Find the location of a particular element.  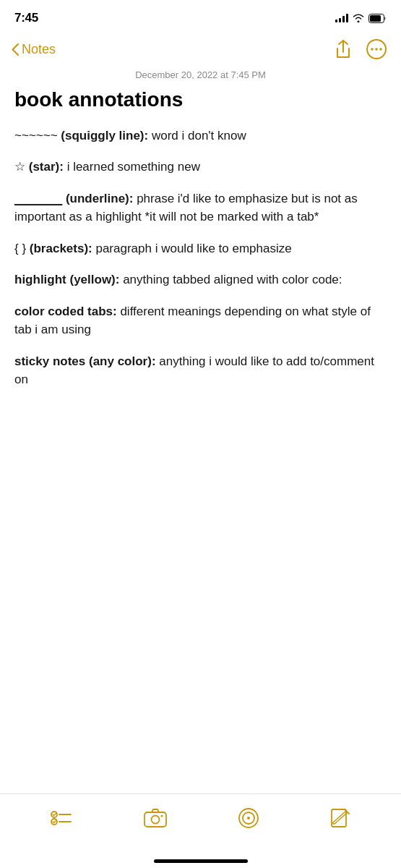

colortabs-label: color coded tabs: is located at coordinates (66, 311).